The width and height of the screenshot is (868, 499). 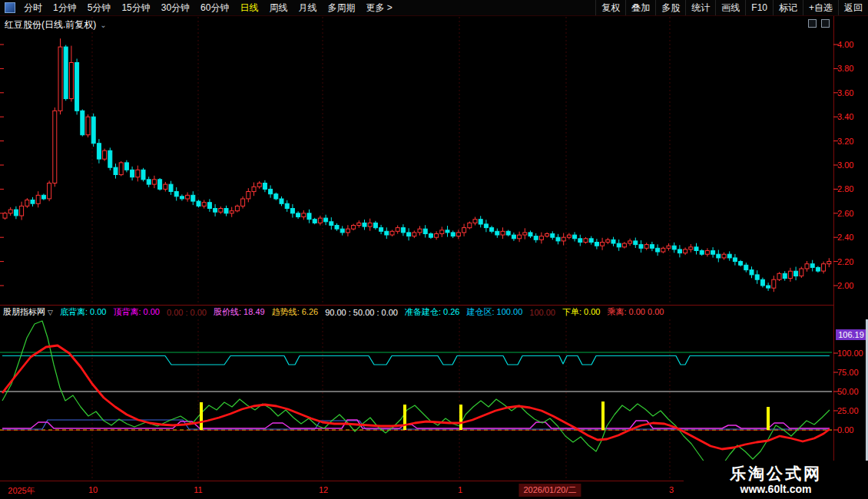 What do you see at coordinates (83, 312) in the screenshot?
I see `indicator-value: 底背离: 0.00` at bounding box center [83, 312].